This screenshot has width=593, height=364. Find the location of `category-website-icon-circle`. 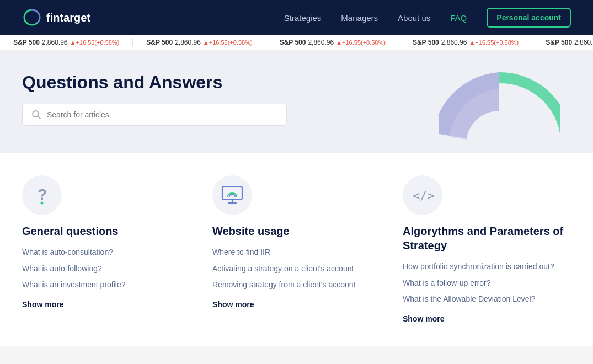

category-website-icon-circle is located at coordinates (232, 195).